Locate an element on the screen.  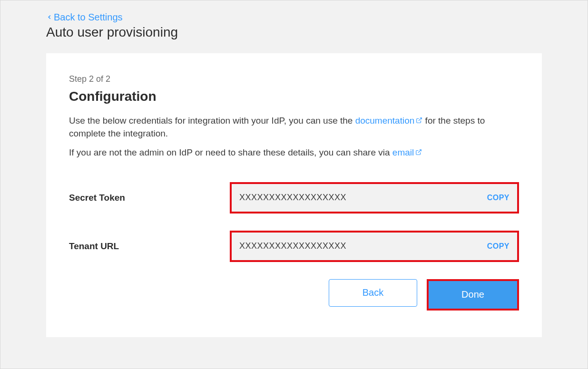
tenant-url-value: XXXXXXXXXXXXXXXXXX is located at coordinates (293, 246).